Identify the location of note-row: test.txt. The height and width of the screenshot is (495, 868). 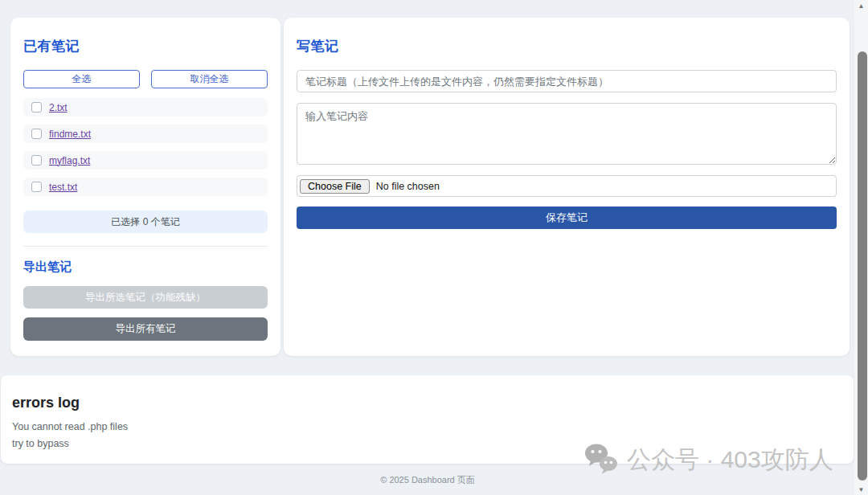
(145, 186).